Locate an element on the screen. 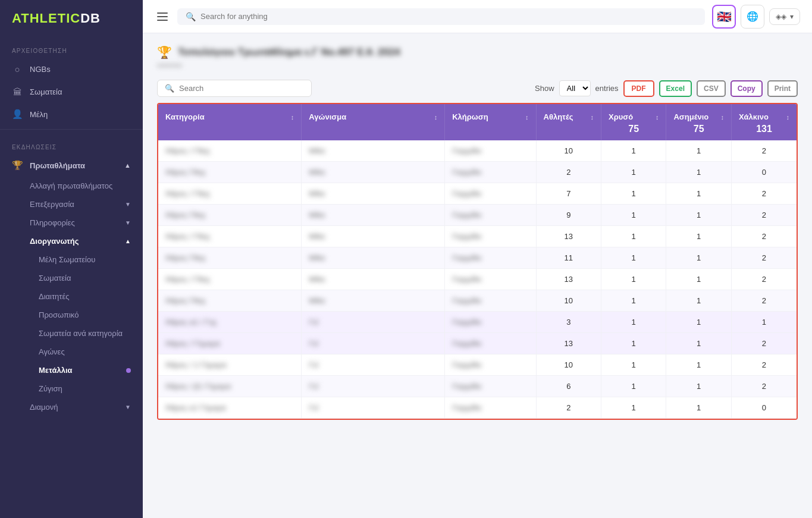 The image size is (812, 518). sidebar-sub-prosopiko: Προσωπικό is located at coordinates (71, 315).